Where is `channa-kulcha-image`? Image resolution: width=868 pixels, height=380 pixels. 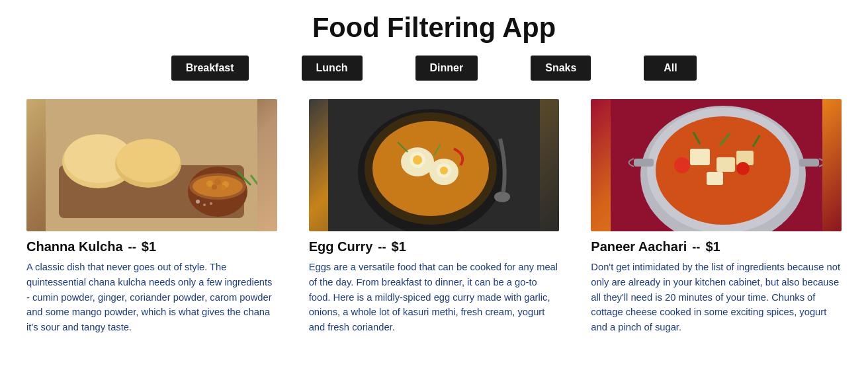 channa-kulcha-image is located at coordinates (152, 165).